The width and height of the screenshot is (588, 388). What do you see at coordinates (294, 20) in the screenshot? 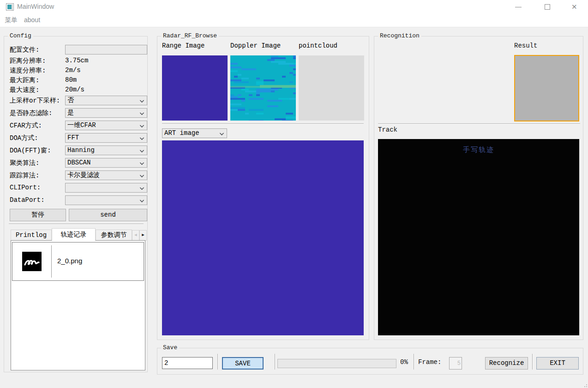
I see `menu-bar: 菜单 about` at bounding box center [294, 20].